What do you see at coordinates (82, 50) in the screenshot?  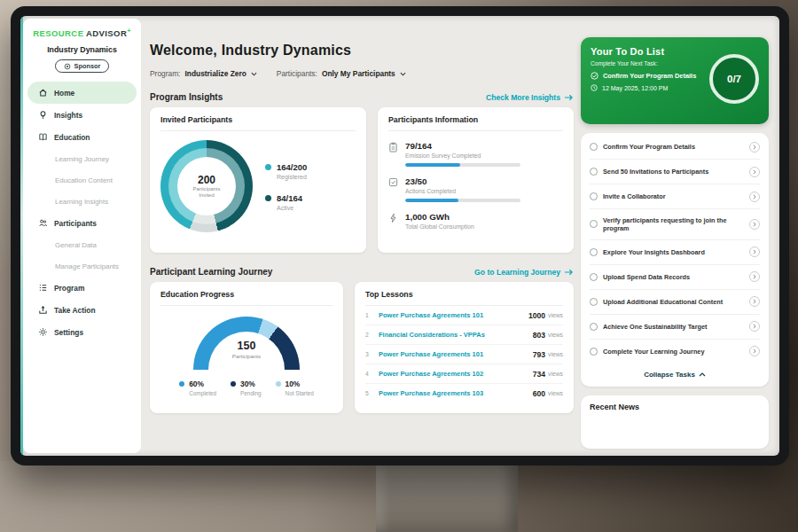 I see `organization-name: Industry Dynamics` at bounding box center [82, 50].